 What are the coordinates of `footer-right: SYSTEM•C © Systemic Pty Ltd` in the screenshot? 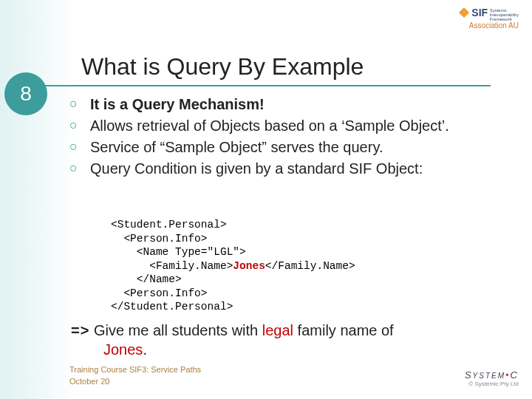 It's located at (492, 378).